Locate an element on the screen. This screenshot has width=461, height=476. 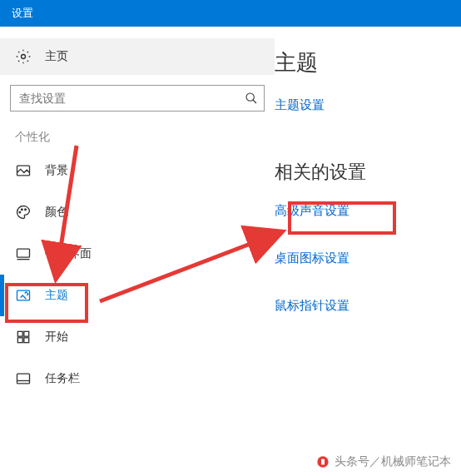
taskbar-icon is located at coordinates (23, 379).